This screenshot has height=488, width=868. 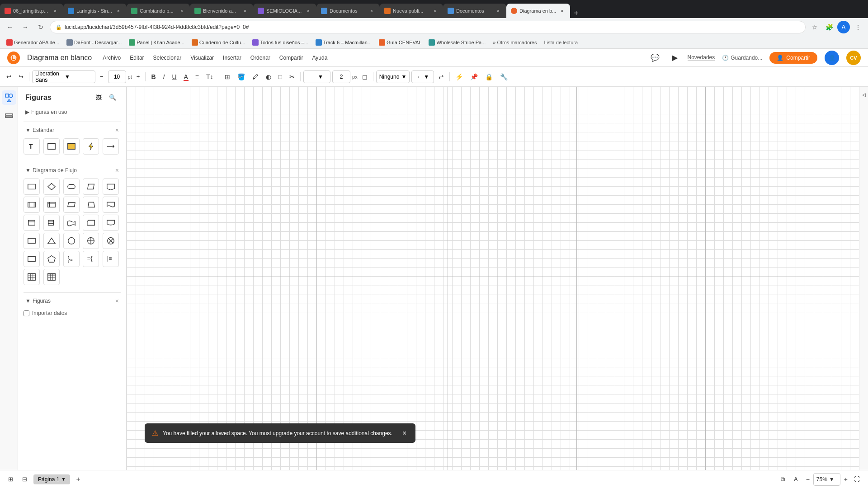 I want to click on redo-button: ↪, so click(x=21, y=77).